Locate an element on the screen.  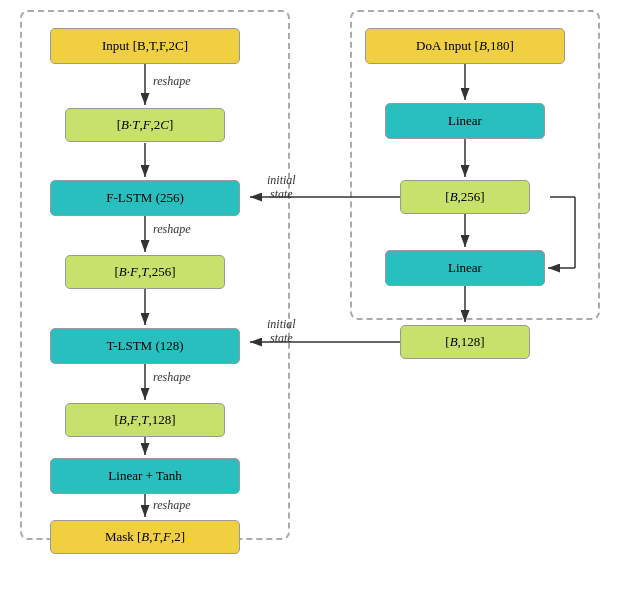
linear2-node: Linear is located at coordinates (465, 268).